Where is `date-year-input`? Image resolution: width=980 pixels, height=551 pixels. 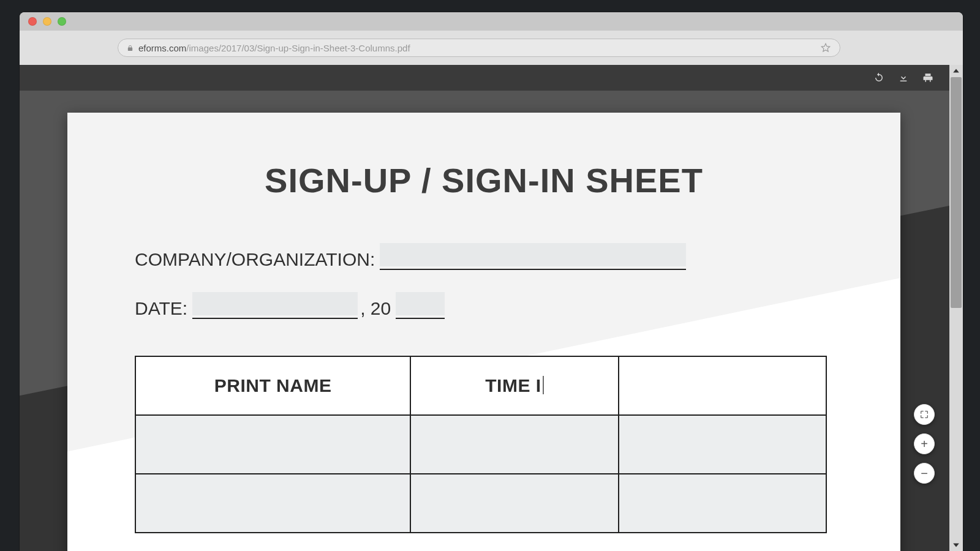
date-year-input is located at coordinates (420, 305).